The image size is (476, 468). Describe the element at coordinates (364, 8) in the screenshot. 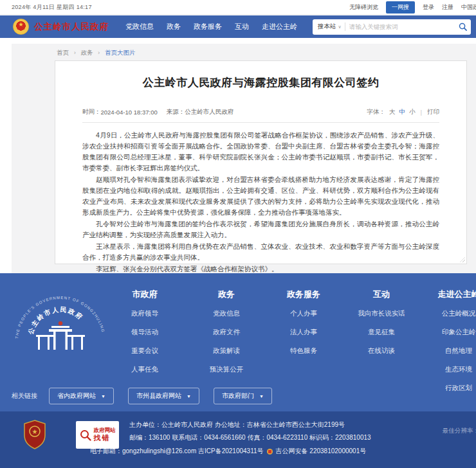

I see `accessibility-link: 无障碍浏览` at that location.